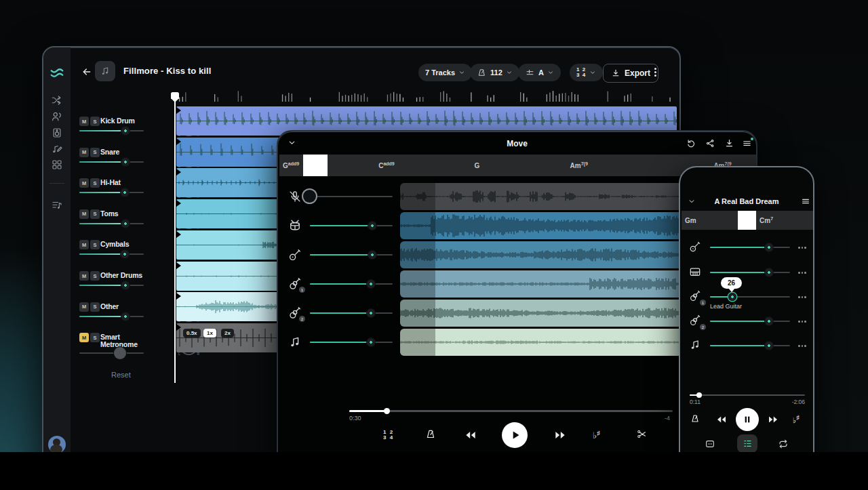 The width and height of the screenshot is (868, 490). I want to click on pitch-button: ♭♯, so click(597, 435).